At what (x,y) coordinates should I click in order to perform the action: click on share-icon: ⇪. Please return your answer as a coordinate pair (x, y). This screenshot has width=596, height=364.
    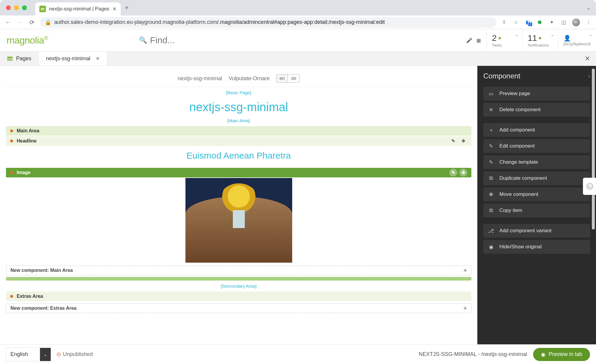
    Looking at the image, I should click on (504, 22).